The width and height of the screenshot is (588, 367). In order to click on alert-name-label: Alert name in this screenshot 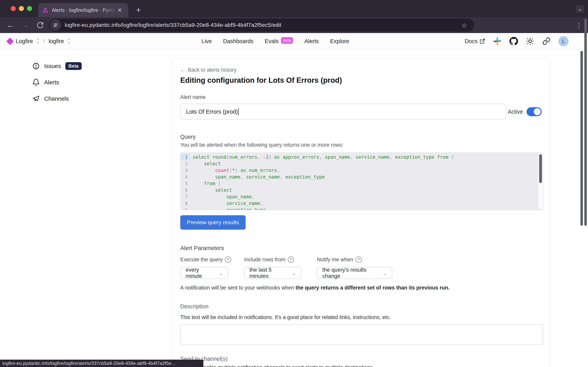, I will do `click(361, 97)`.